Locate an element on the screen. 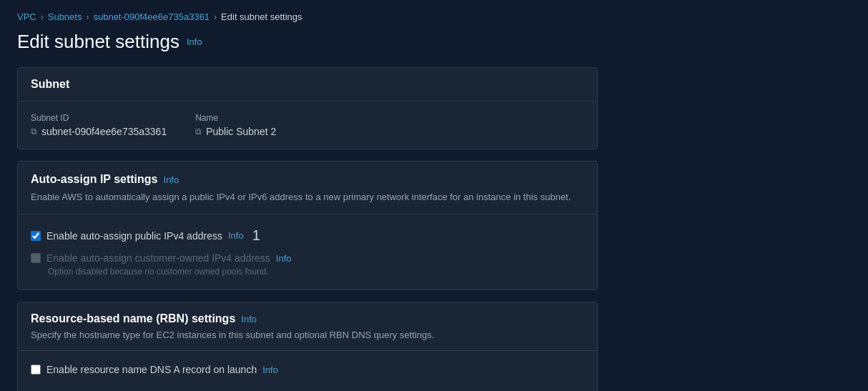 The width and height of the screenshot is (868, 391). breadcrumb-sep-3: › is located at coordinates (215, 17).